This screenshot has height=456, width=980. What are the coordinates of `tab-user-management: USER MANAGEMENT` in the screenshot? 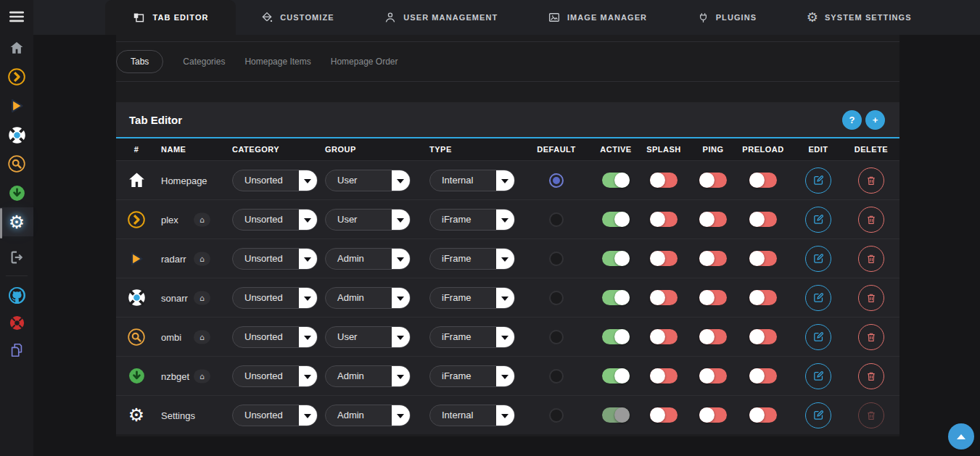 It's located at (441, 17).